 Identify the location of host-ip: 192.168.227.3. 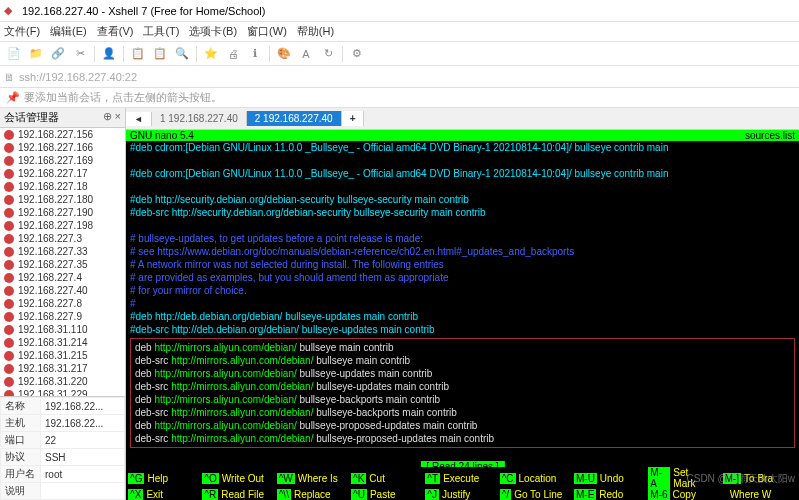
(50, 238).